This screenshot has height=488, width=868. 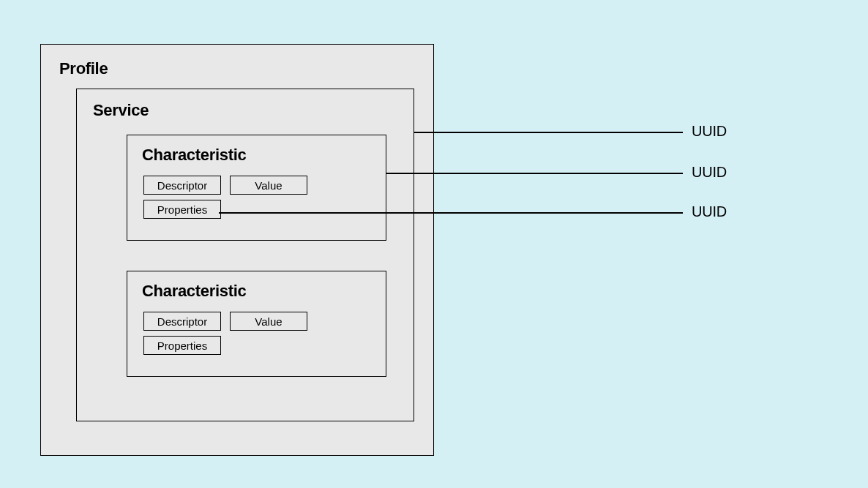 What do you see at coordinates (121, 110) in the screenshot?
I see `service-title: Service` at bounding box center [121, 110].